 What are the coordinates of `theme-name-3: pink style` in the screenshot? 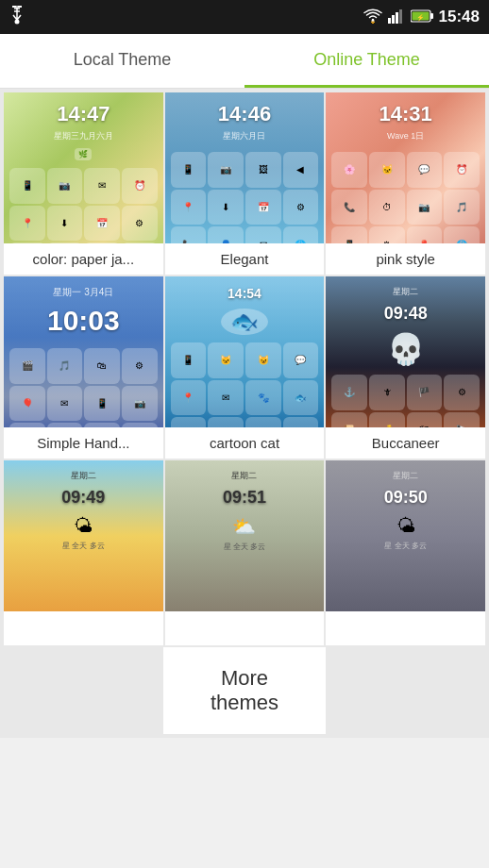 It's located at (406, 259).